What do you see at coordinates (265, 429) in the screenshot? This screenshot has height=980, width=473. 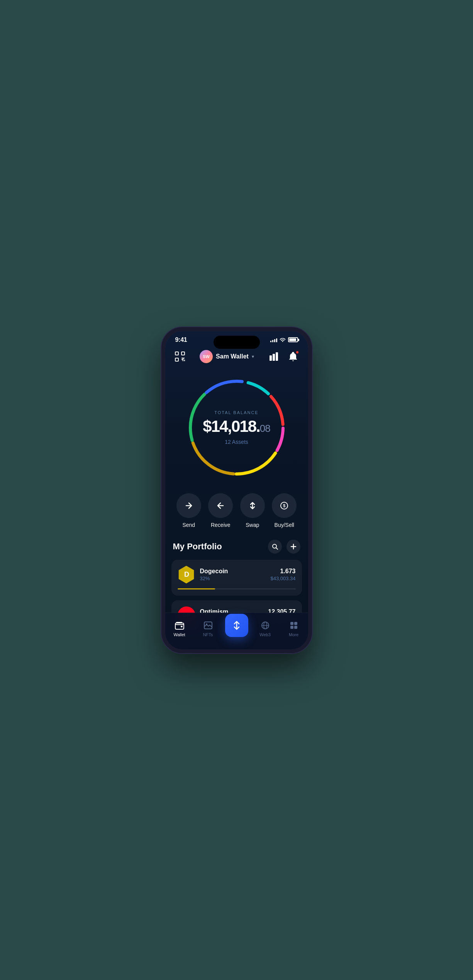 I see `balance-cents: 08` at bounding box center [265, 429].